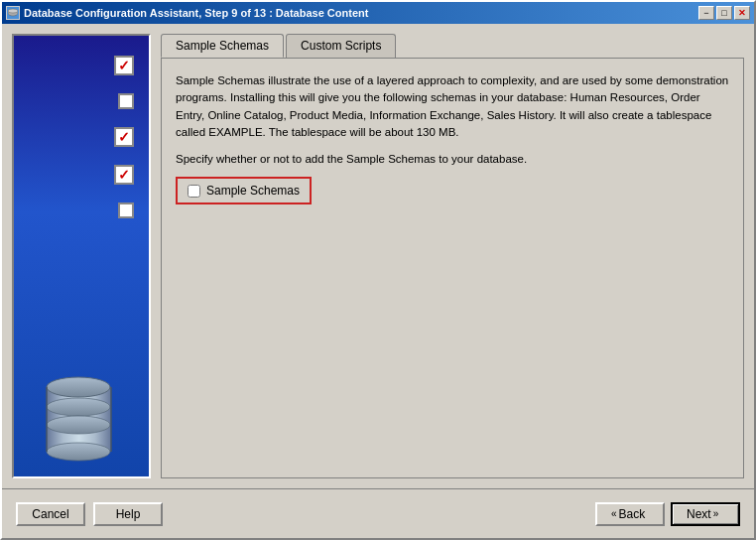 This screenshot has height=540, width=756. What do you see at coordinates (89, 514) in the screenshot?
I see `bottom-left-buttons: Cancel Help` at bounding box center [89, 514].